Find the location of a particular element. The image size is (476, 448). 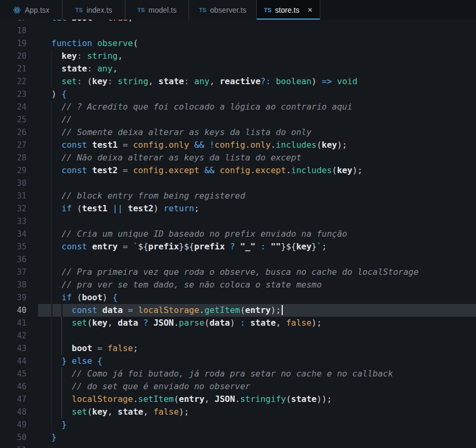

code-line: 46 // do set que é enviado no observer is located at coordinates (238, 387).